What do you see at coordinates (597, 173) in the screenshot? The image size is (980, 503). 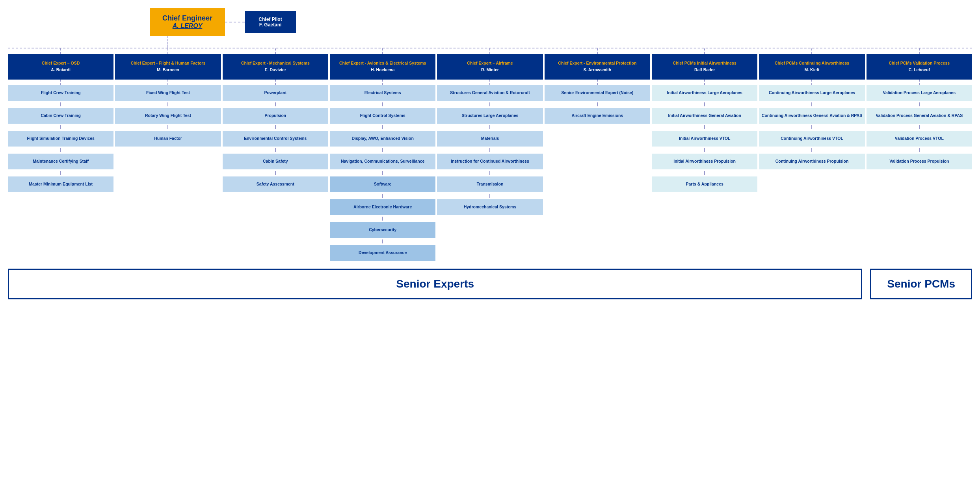 I see `col-env: Senior Environmental Expert (Noise) Airc…` at bounding box center [597, 173].